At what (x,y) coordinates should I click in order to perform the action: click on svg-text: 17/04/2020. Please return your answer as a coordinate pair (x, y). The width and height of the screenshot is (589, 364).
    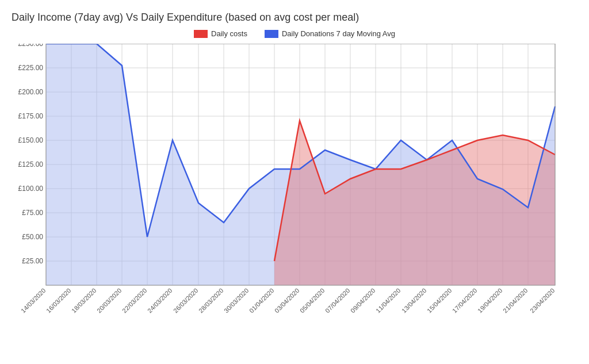
    Looking at the image, I should click on (465, 300).